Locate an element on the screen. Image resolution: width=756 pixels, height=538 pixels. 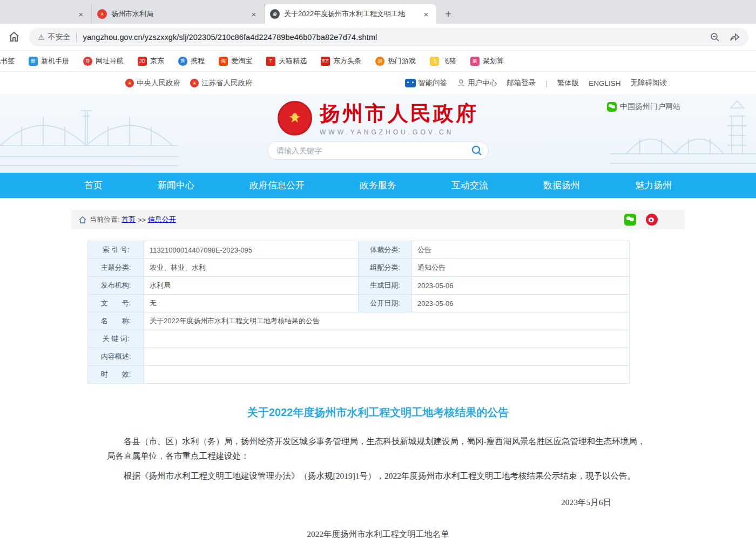
bookmark-item: 游 热门游戏 is located at coordinates (395, 61).